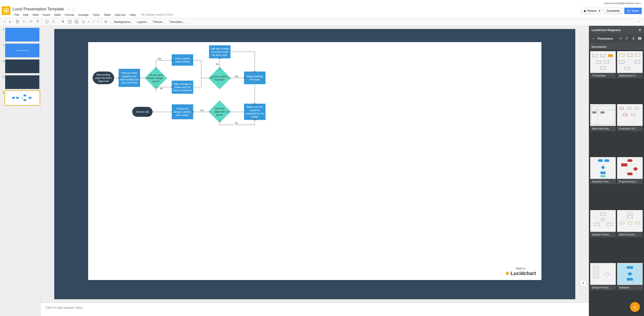 The width and height of the screenshot is (644, 316). I want to click on drive-icon, so click(74, 9).